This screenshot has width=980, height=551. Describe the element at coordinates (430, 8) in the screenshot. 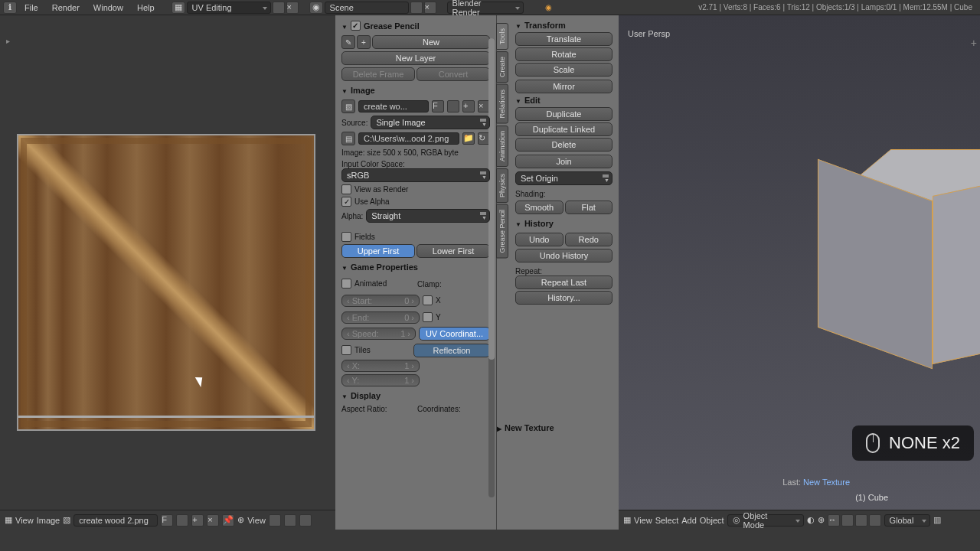

I see `scene-del-button: ×` at that location.